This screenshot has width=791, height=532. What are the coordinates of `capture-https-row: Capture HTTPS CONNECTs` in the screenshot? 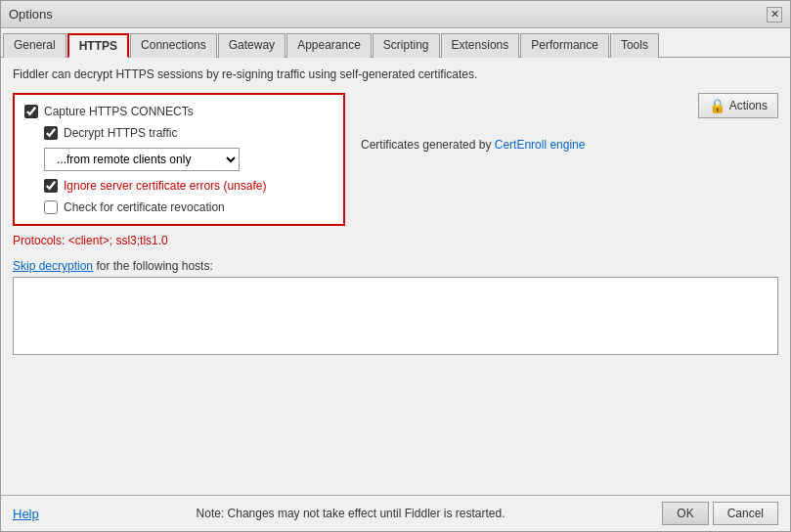 It's located at (179, 111).